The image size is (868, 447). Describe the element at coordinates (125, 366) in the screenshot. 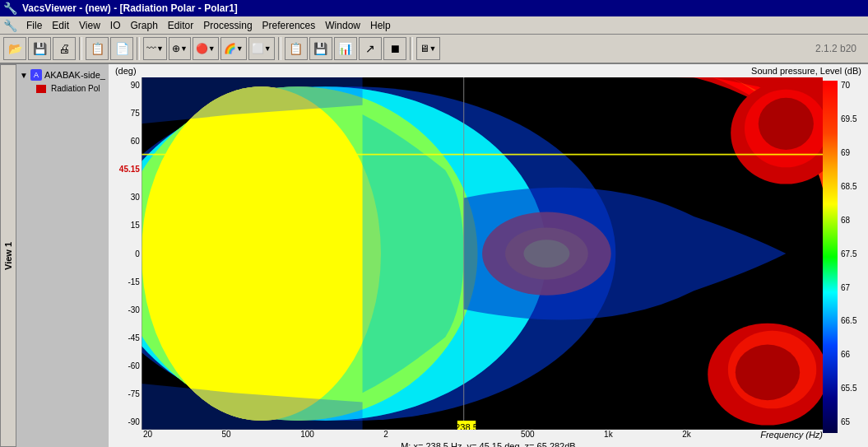

I see `y-label-n60: -60` at that location.